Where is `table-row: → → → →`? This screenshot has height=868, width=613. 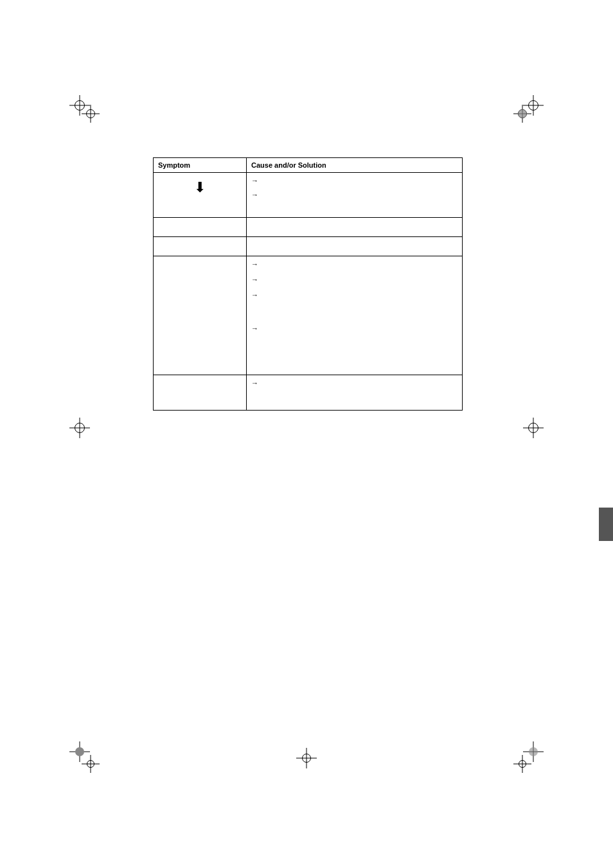
table-row: → → → → is located at coordinates (308, 316).